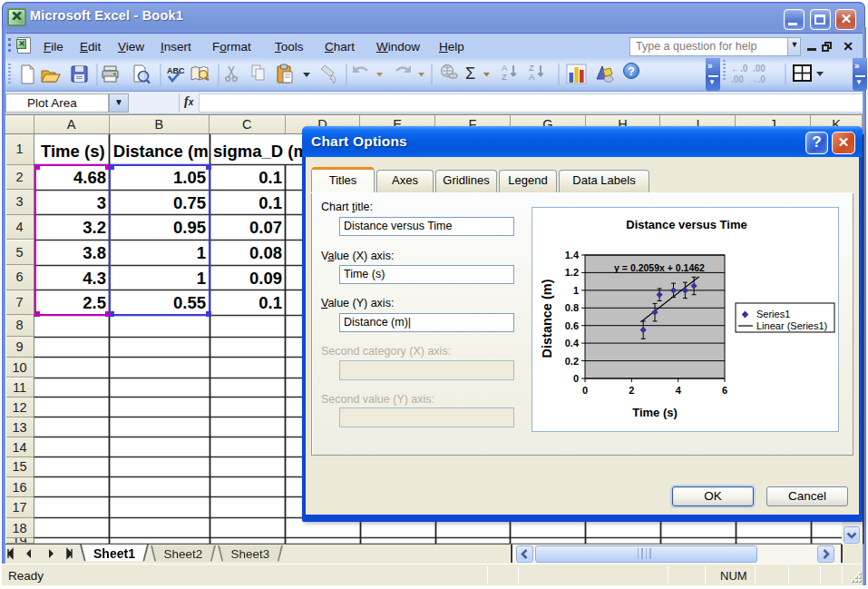  Describe the element at coordinates (773, 314) in the screenshot. I see `svg-text: Series1` at that location.